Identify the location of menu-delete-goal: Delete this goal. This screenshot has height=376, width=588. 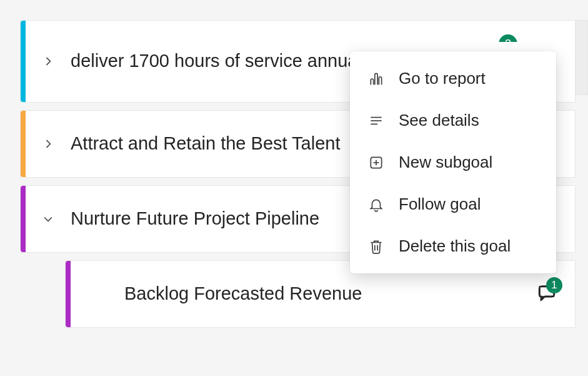
(453, 246).